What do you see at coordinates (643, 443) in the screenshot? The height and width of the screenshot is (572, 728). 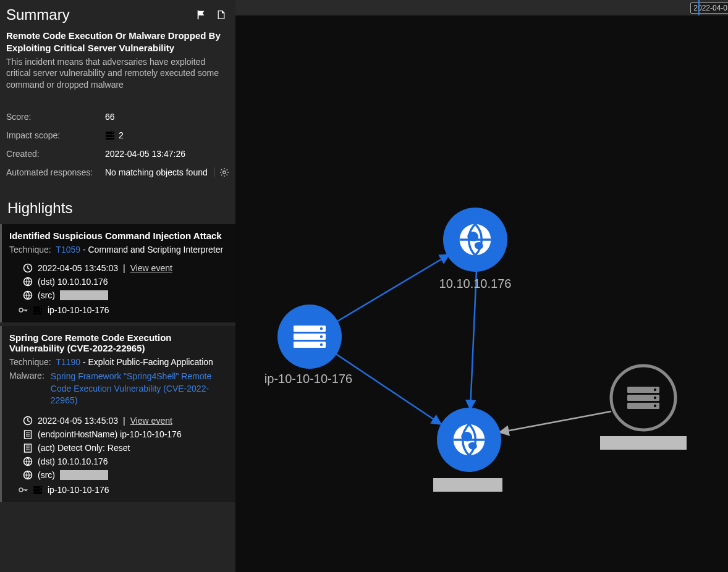 I see `graph-node-external-label` at bounding box center [643, 443].